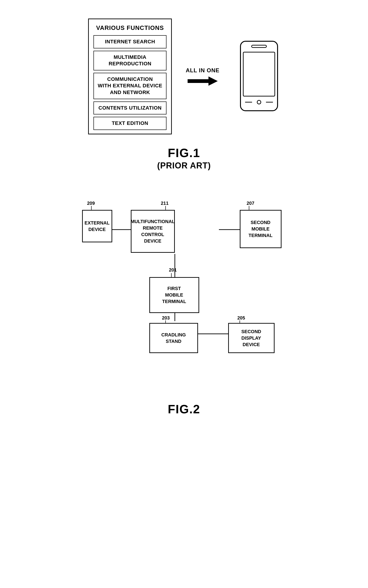 Image resolution: width=368 pixels, height=588 pixels. I want to click on fig2-caption: FIG.2, so click(184, 409).